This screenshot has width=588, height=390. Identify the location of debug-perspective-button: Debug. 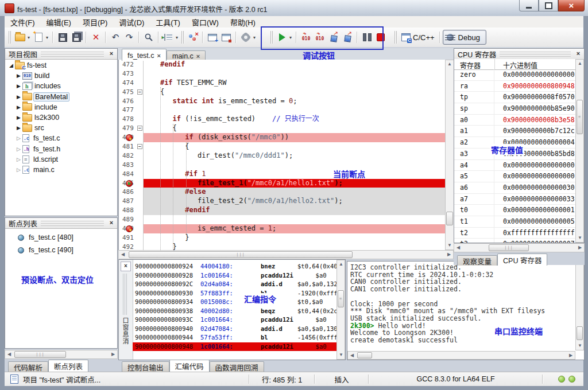
(465, 37).